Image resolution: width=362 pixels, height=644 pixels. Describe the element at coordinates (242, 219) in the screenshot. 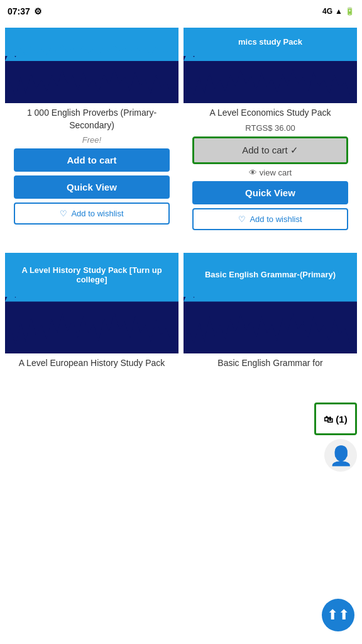

I see `heart-icon-2: ♡` at that location.